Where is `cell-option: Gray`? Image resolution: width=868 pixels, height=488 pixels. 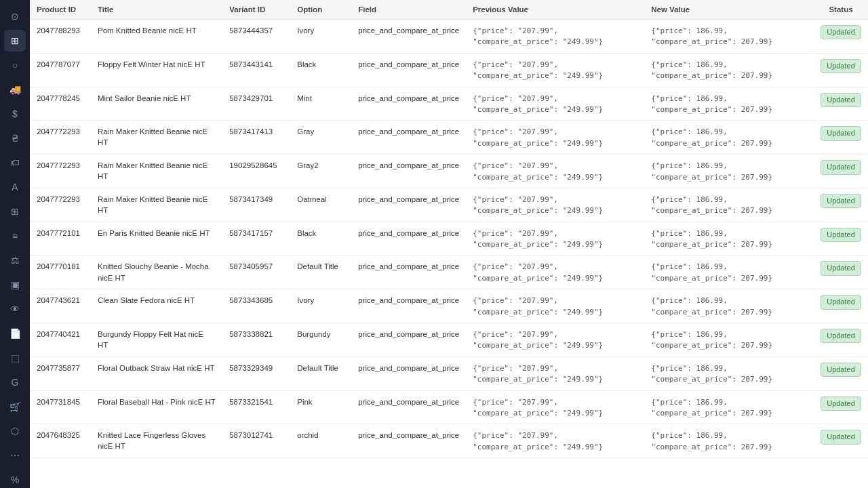
cell-option: Gray is located at coordinates (321, 138).